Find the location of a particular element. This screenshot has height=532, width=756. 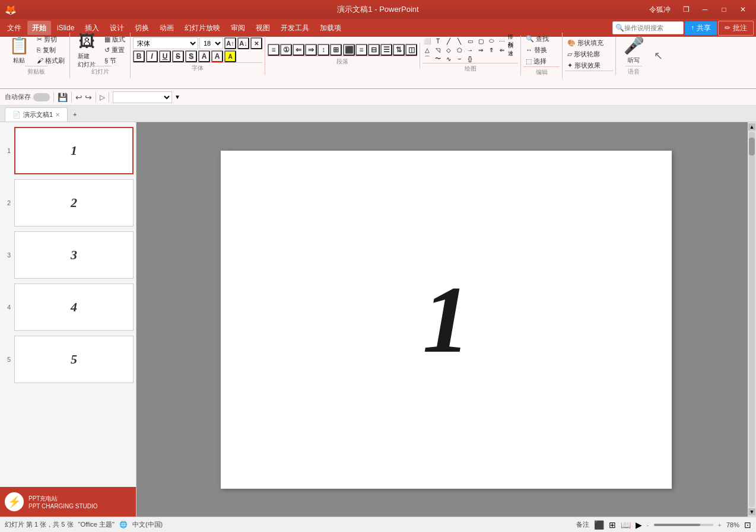

shape-line: ╱ is located at coordinates (449, 41).